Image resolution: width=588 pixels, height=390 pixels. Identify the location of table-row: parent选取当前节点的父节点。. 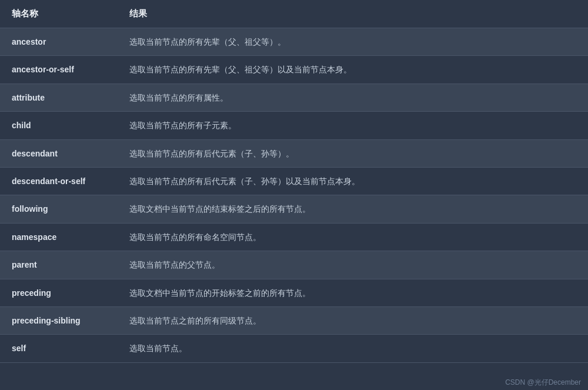
(294, 265).